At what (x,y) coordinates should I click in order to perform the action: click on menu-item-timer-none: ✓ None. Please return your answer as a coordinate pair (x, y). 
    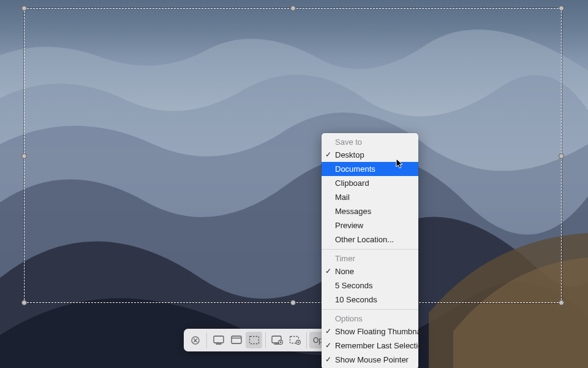
    Looking at the image, I should click on (370, 271).